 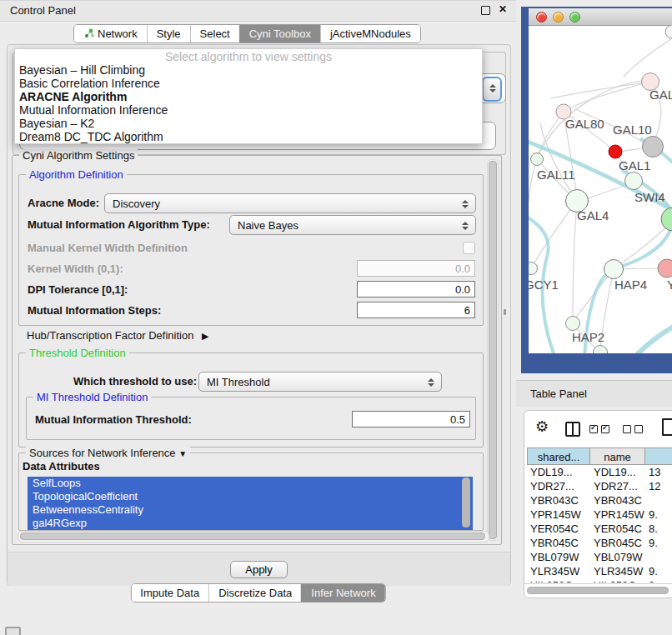 What do you see at coordinates (633, 429) in the screenshot?
I see `unchecked-pair-icon` at bounding box center [633, 429].